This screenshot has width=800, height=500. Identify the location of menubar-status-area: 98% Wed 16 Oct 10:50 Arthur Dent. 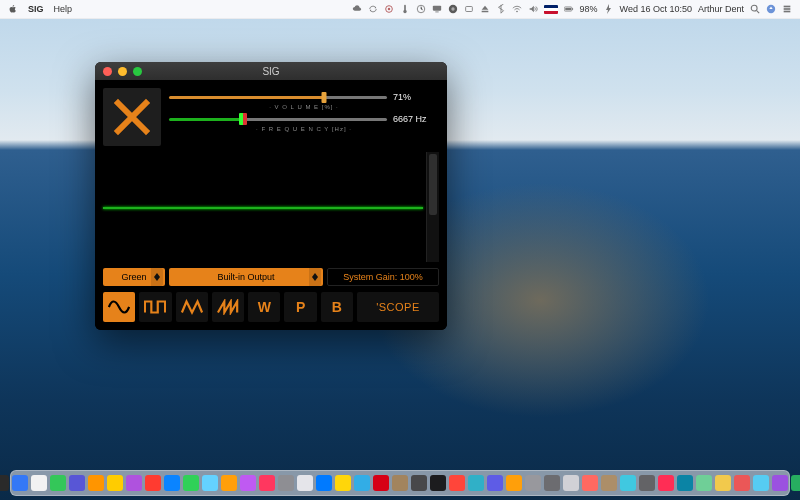
(576, 9).